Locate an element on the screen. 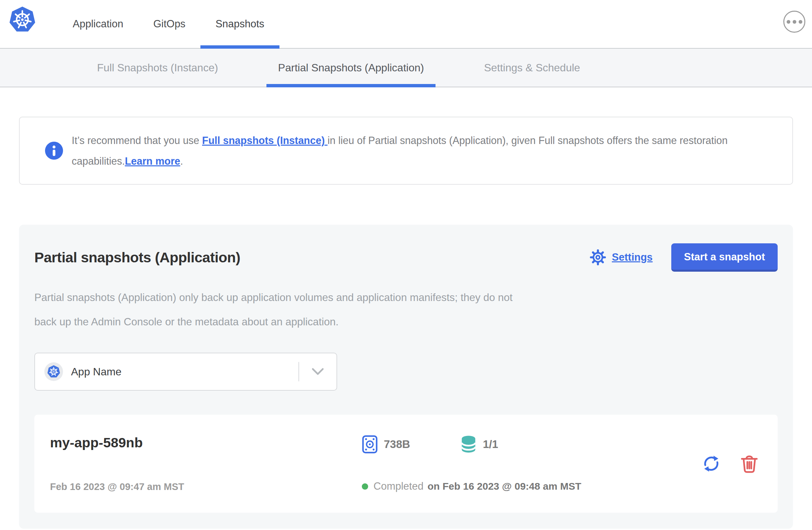 The height and width of the screenshot is (530, 812). snapshot-size-value: 738B is located at coordinates (397, 444).